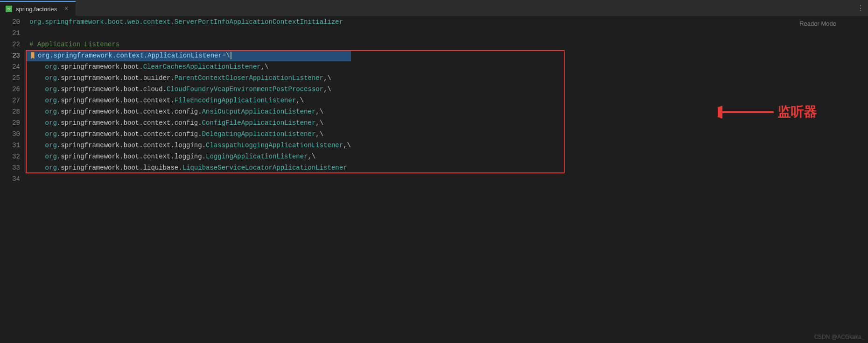 The image size is (868, 343). What do you see at coordinates (38, 8) in the screenshot?
I see `spring-factories-tab: spring.factories ×` at bounding box center [38, 8].